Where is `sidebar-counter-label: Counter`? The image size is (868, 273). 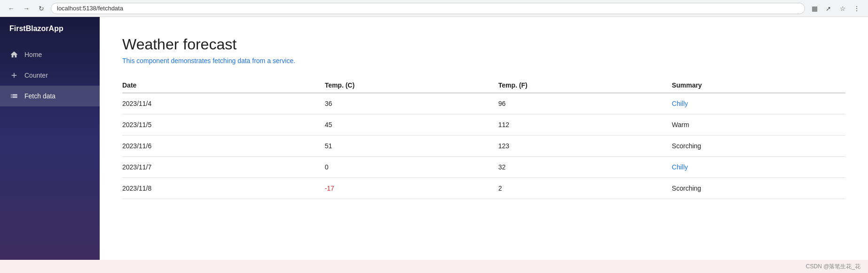
sidebar-counter-label: Counter is located at coordinates (36, 75).